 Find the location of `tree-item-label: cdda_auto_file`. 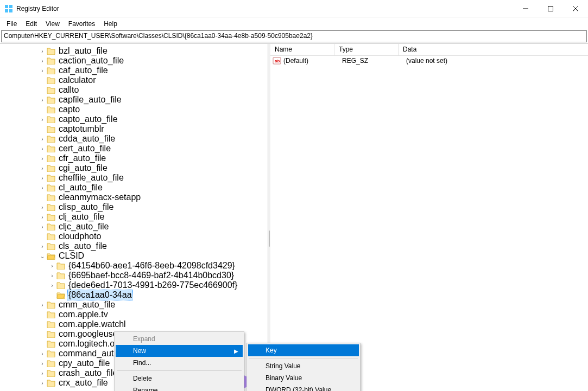

tree-item-label: cdda_auto_file is located at coordinates (87, 139).